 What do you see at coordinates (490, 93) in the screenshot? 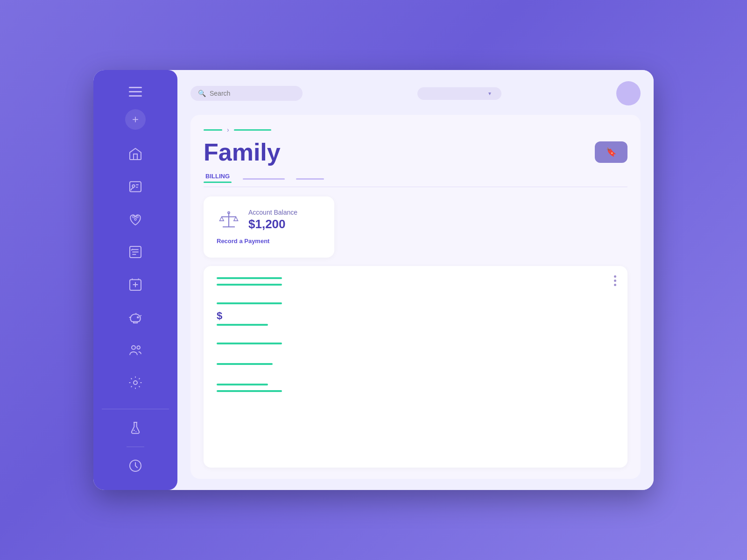
I see `chevron-down-icon: ▼` at bounding box center [490, 93].